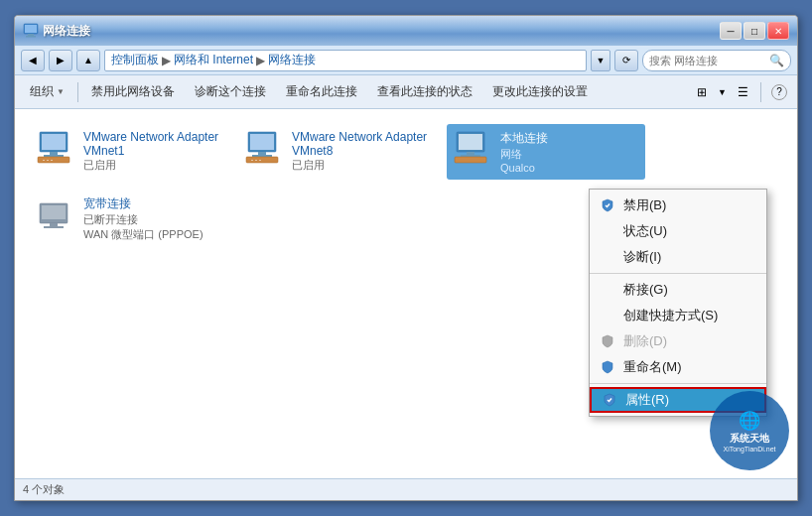 The width and height of the screenshot is (812, 516). Describe the element at coordinates (48, 92) in the screenshot. I see `organize-button: 组织 ▼` at that location.